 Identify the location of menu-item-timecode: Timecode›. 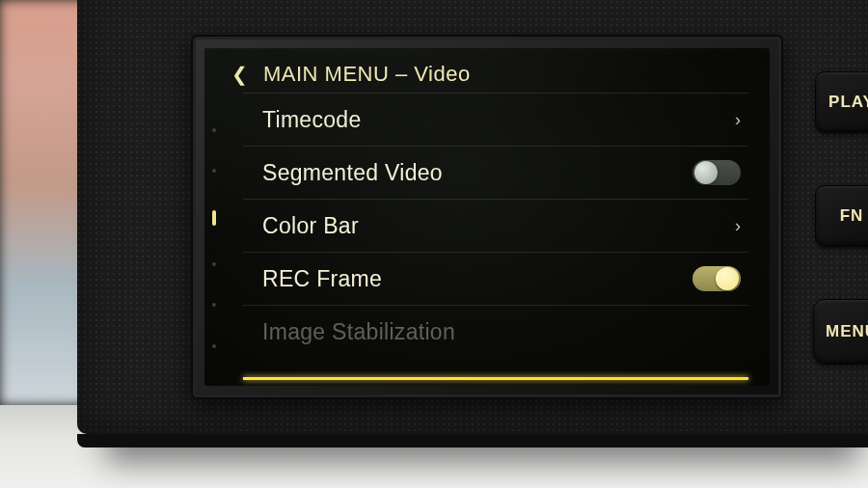
(496, 120).